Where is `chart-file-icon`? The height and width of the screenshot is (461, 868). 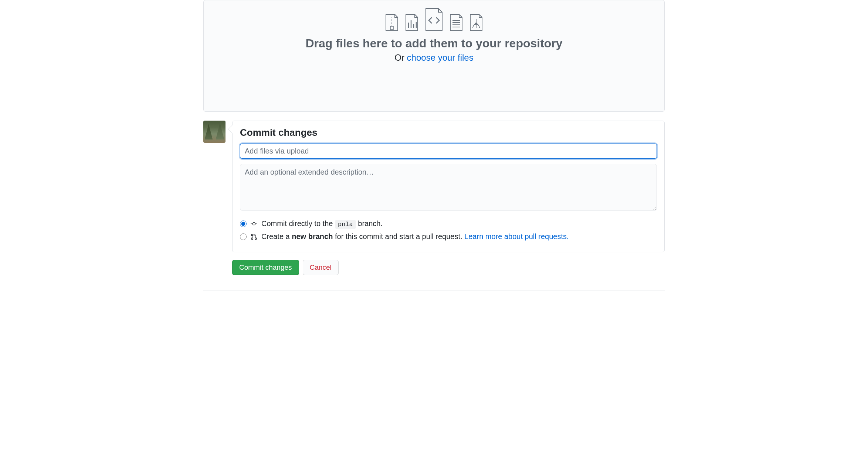
chart-file-icon is located at coordinates (412, 23).